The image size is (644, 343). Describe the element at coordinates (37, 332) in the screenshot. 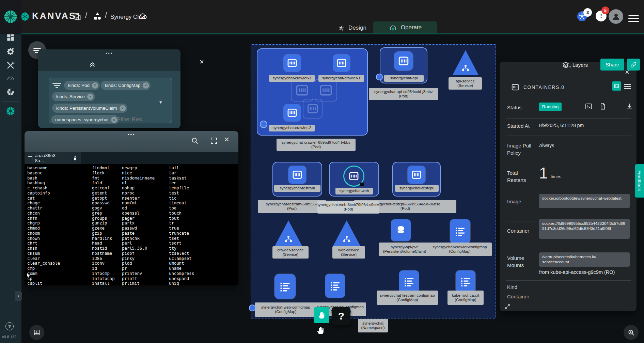

I see `dock-terminal-button` at that location.